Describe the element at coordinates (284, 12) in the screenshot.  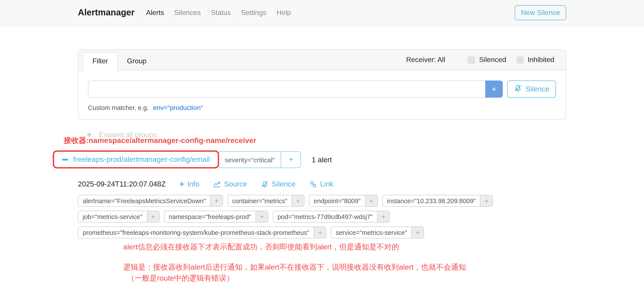
I see `nav-item-help: Help` at that location.